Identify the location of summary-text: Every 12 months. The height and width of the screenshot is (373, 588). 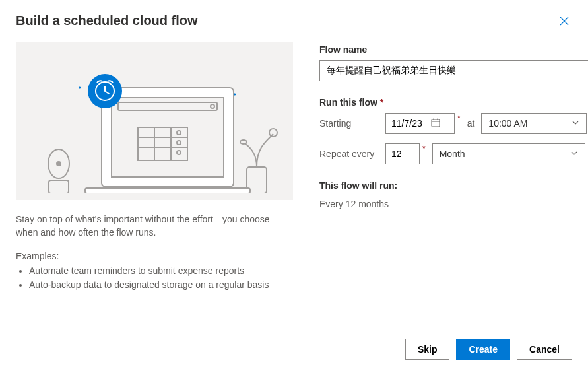
(454, 204).